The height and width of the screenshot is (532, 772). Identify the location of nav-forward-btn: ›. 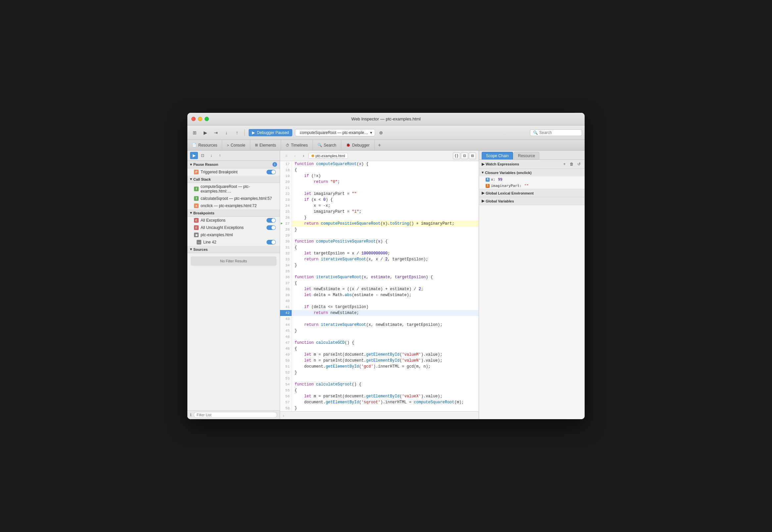
(303, 156).